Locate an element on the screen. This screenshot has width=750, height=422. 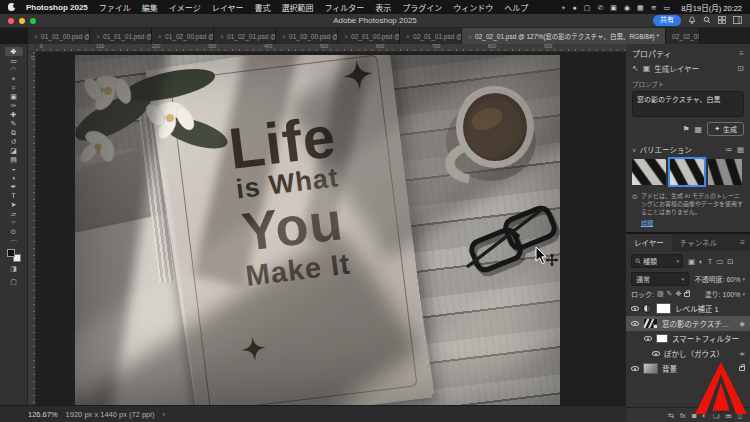
bluelight-icon: ▦ is located at coordinates (640, 8).